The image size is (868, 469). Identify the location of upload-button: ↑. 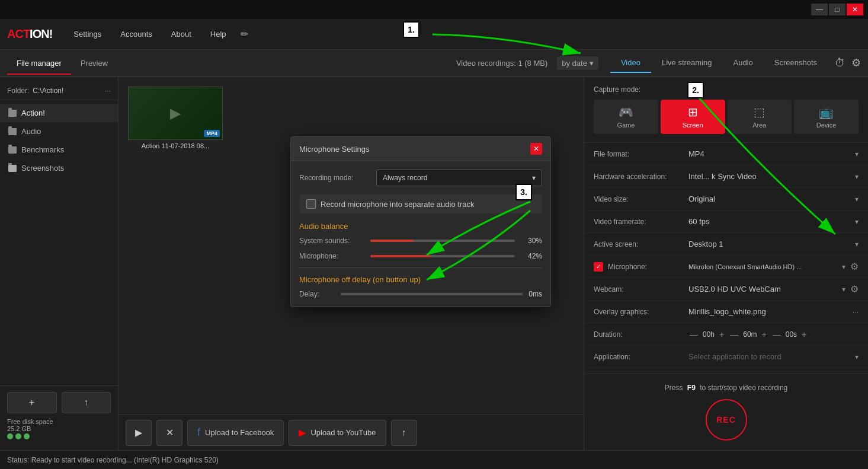
(87, 403).